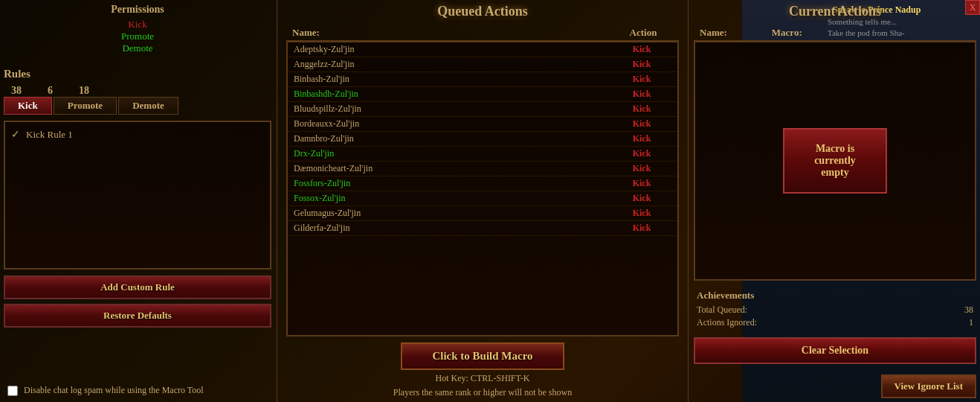 This screenshot has width=980, height=402. I want to click on row-name: Bordeauxx-Zul'jin, so click(453, 124).